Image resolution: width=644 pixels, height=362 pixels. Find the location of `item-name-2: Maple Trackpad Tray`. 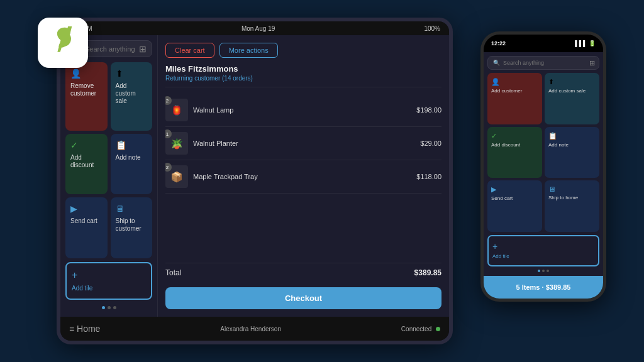

item-name-2: Maple Trackpad Tray is located at coordinates (302, 177).